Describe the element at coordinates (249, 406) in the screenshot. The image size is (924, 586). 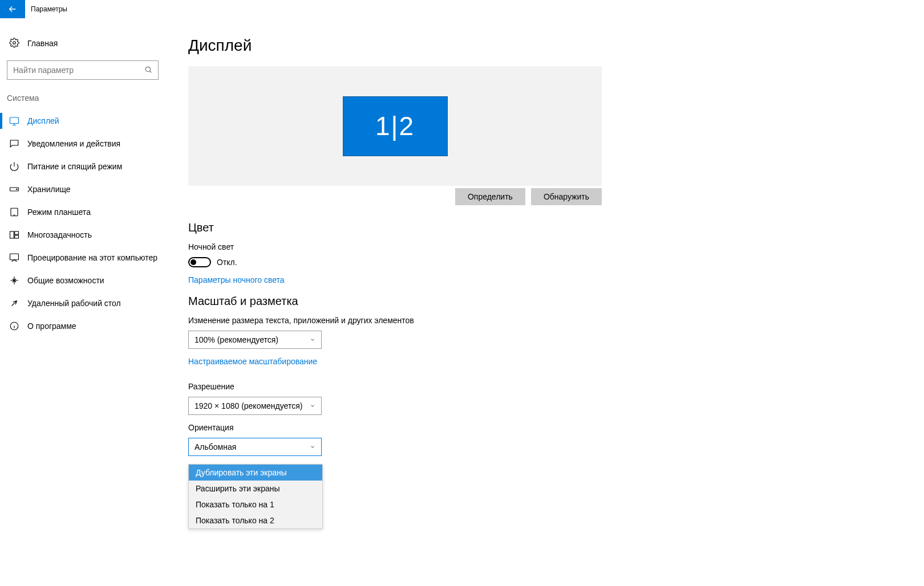
I see `resolution-value: 1920 × 1080 (рекомендуется)` at that location.